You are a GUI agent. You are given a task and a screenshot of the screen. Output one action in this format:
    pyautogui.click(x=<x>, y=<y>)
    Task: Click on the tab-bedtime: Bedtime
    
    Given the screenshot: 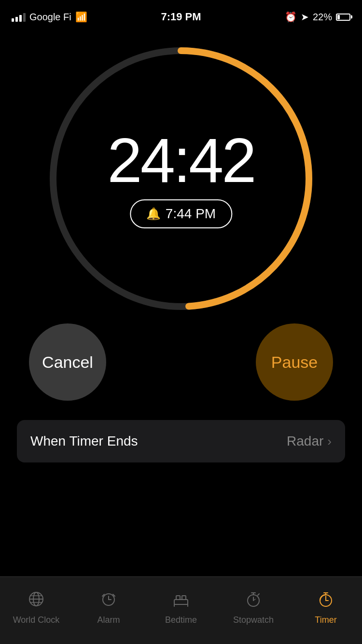 What is the action you would take?
    pyautogui.click(x=181, y=608)
    